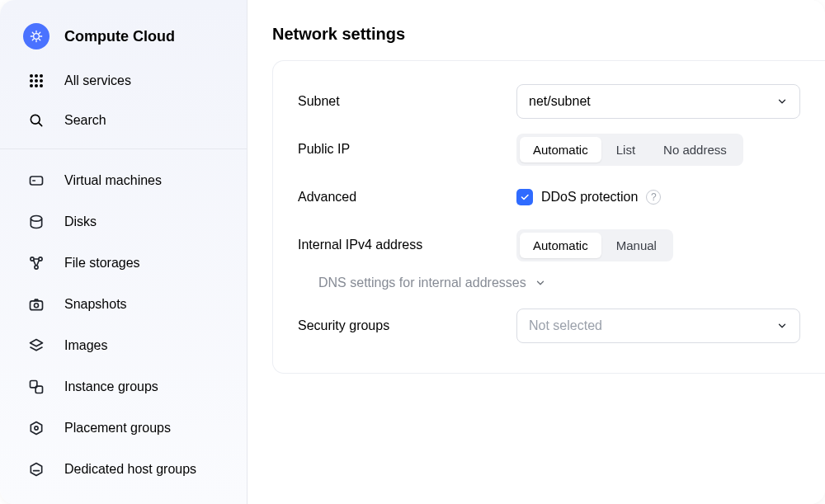  I want to click on sidebar-item-disks: Disks, so click(124, 222).